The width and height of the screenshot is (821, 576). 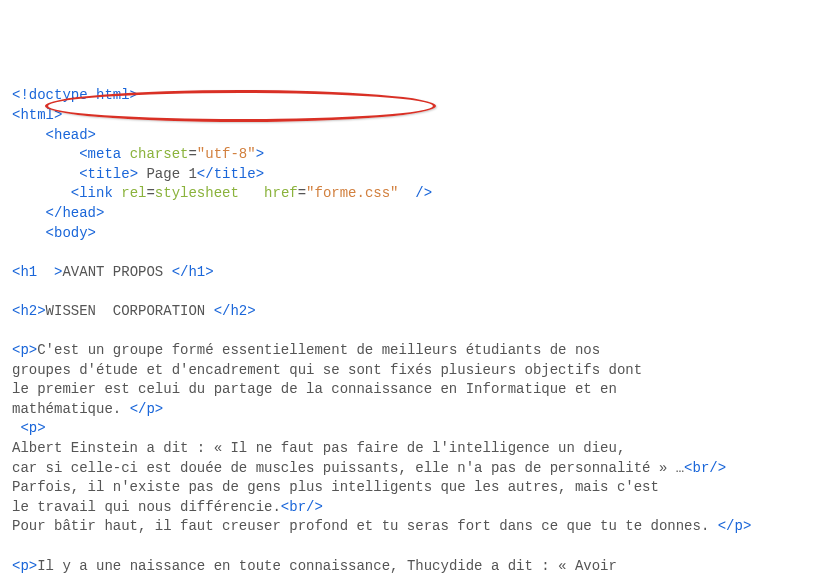 What do you see at coordinates (318, 350) in the screenshot?
I see `p1-line1: C'est un groupe formé essentiellement de…` at bounding box center [318, 350].